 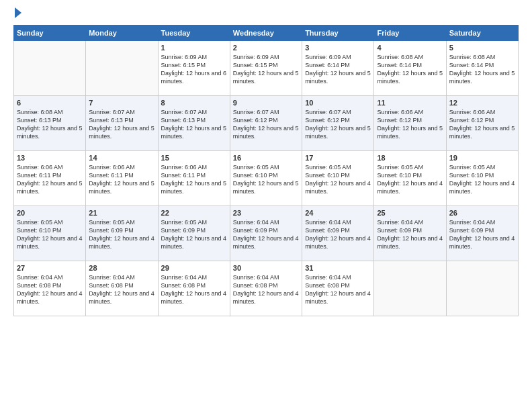 I want to click on calendar-cell: 20Sunrise: 6:05 AM Sunset: 6:10 PM Dayli…, so click(x=50, y=234).